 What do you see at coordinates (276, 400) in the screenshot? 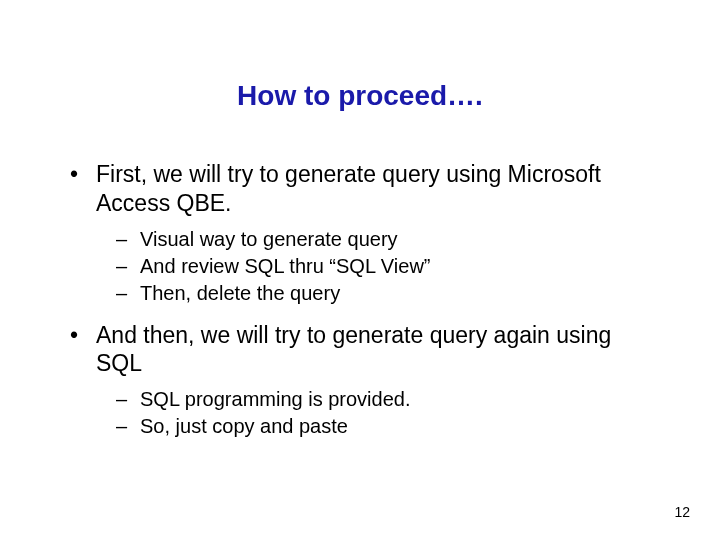
I see `sub-text: SQL programming is provided.` at bounding box center [276, 400].